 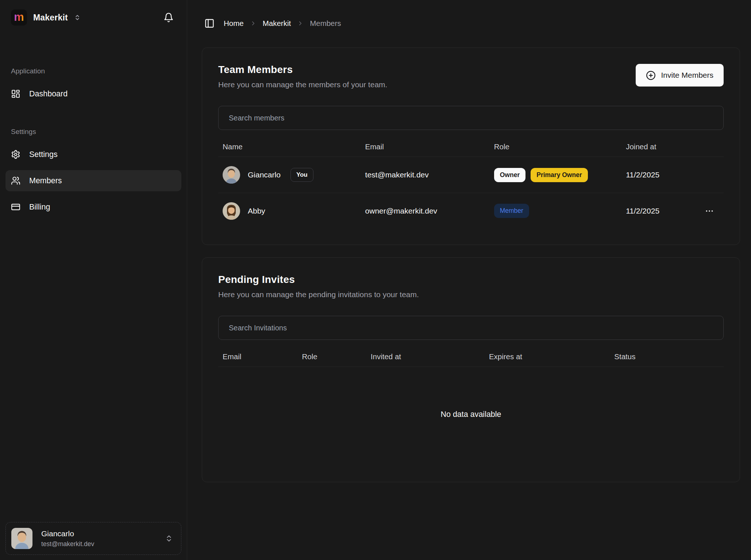 What do you see at coordinates (303, 85) in the screenshot?
I see `team-members-description: Here you can manage the members of your …` at bounding box center [303, 85].